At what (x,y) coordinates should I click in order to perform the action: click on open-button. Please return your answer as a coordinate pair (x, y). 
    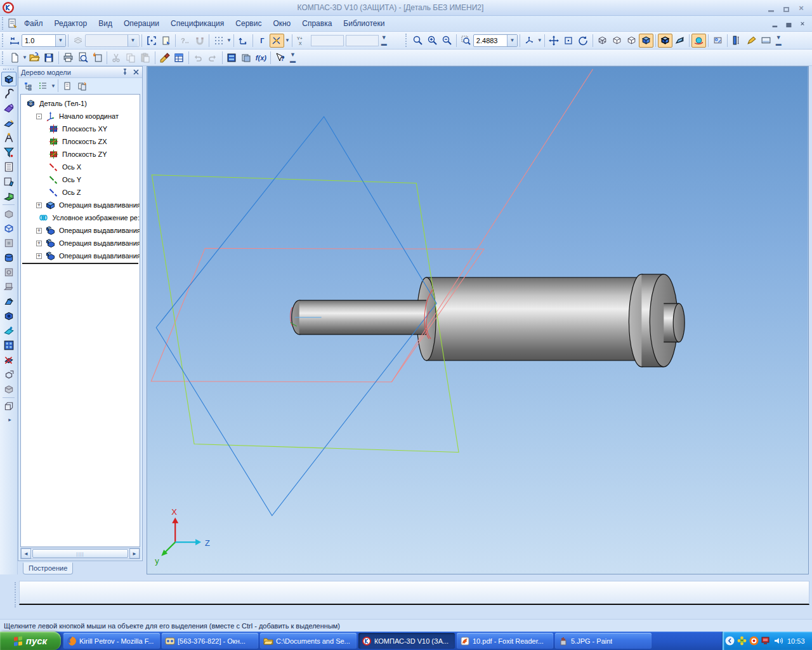
    Looking at the image, I should click on (34, 58).